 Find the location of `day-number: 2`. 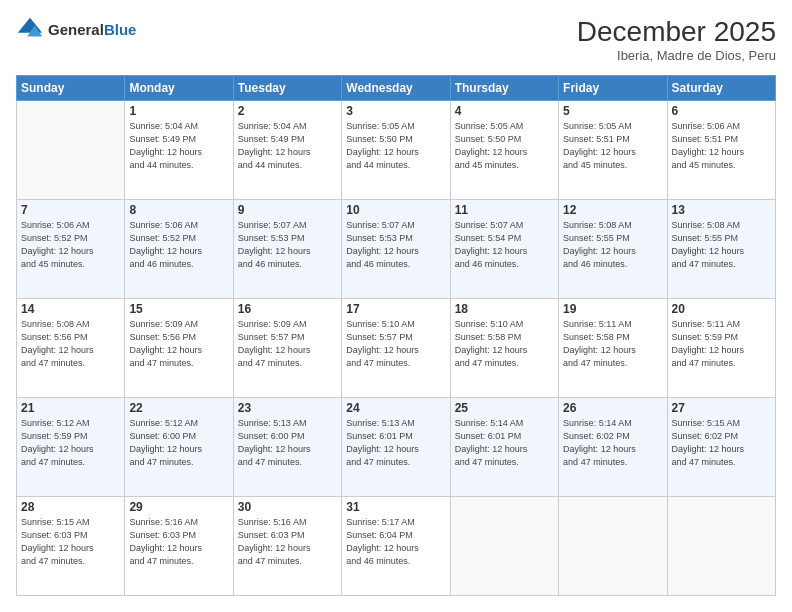

day-number: 2 is located at coordinates (288, 111).